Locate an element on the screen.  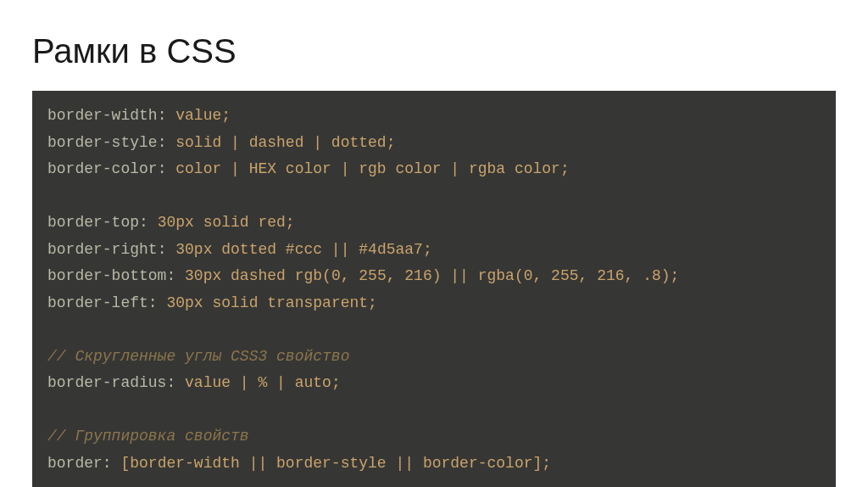
css-property: border-radius is located at coordinates (107, 383).